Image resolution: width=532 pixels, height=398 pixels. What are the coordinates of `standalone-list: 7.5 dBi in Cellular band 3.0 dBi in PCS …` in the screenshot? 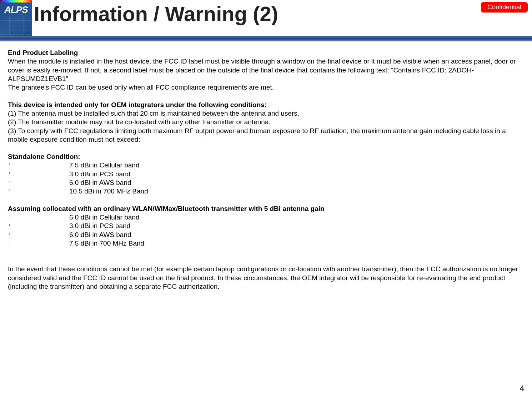 It's located at (266, 178).